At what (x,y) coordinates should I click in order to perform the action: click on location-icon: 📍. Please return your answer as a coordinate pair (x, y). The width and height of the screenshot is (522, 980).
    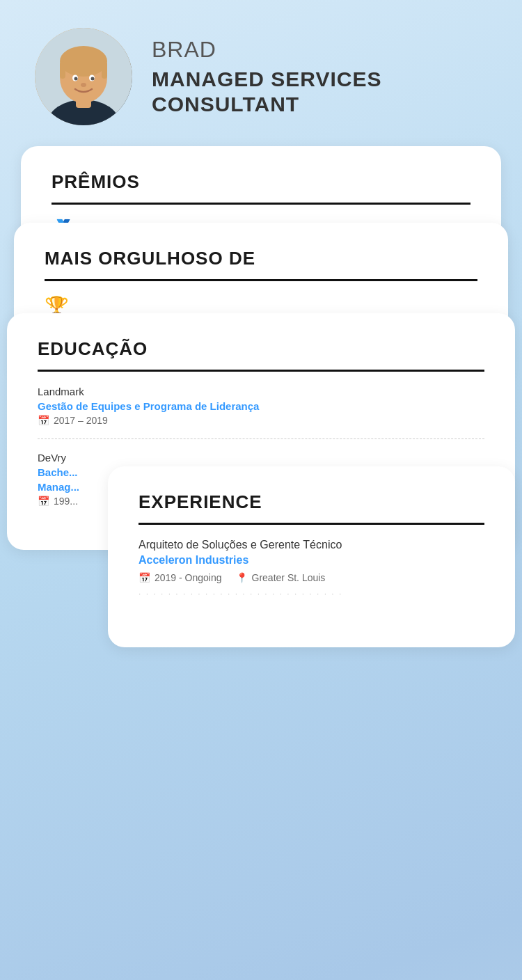
    Looking at the image, I should click on (242, 578).